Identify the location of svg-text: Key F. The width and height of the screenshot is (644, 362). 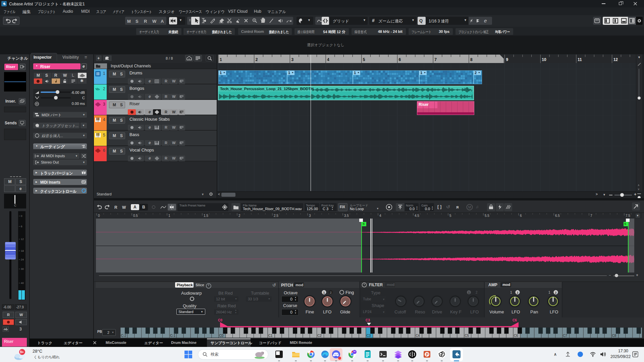
(456, 312).